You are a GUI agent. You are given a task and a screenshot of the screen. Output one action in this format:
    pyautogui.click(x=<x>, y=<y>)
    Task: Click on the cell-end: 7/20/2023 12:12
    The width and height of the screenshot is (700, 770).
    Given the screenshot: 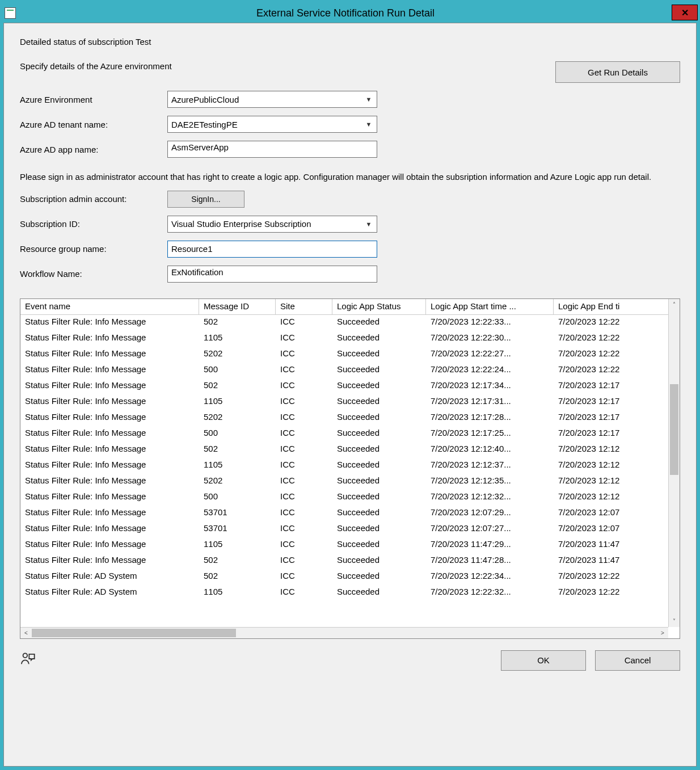 What is the action you would take?
    pyautogui.click(x=608, y=498)
    